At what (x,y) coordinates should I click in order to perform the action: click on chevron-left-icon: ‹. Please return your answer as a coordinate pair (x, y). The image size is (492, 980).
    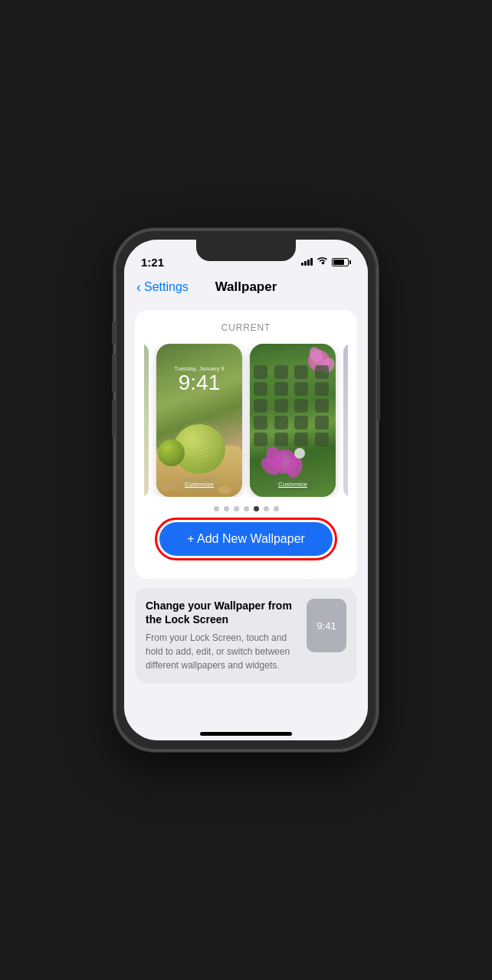
    Looking at the image, I should click on (139, 288).